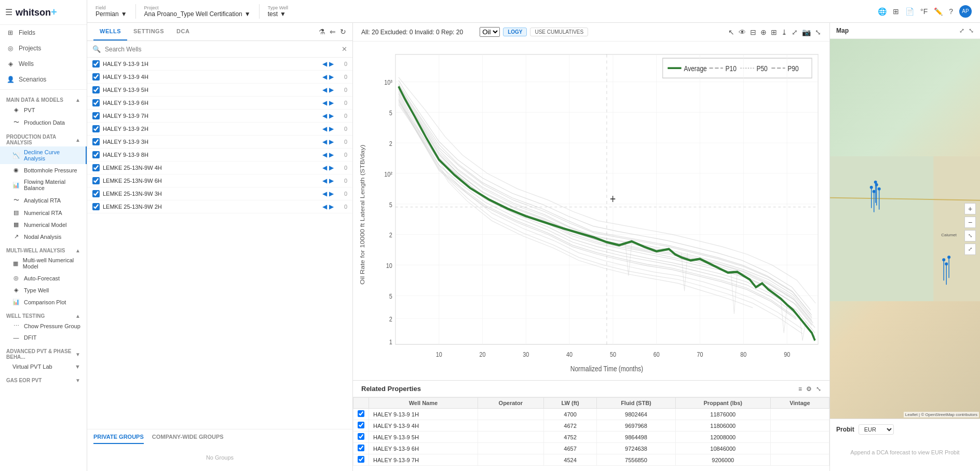 The image size is (980, 471). I want to click on arrow-right-11: ▶, so click(331, 194).